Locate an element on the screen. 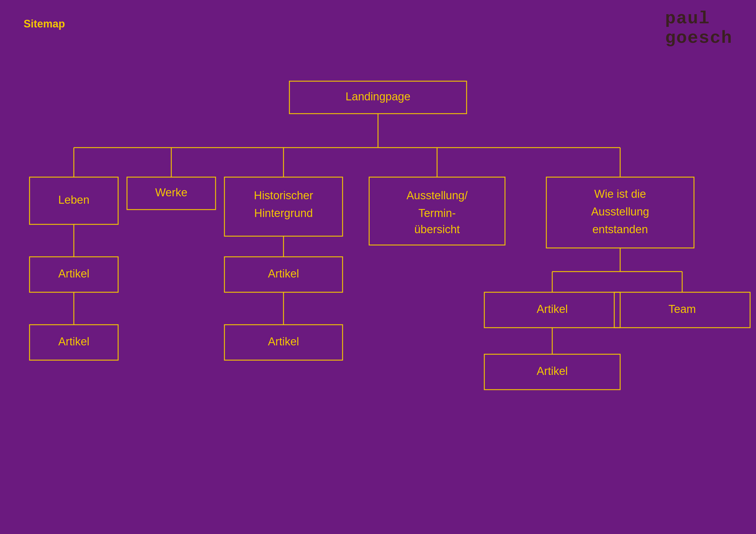  node-wie-line2: Ausstellung is located at coordinates (620, 212).